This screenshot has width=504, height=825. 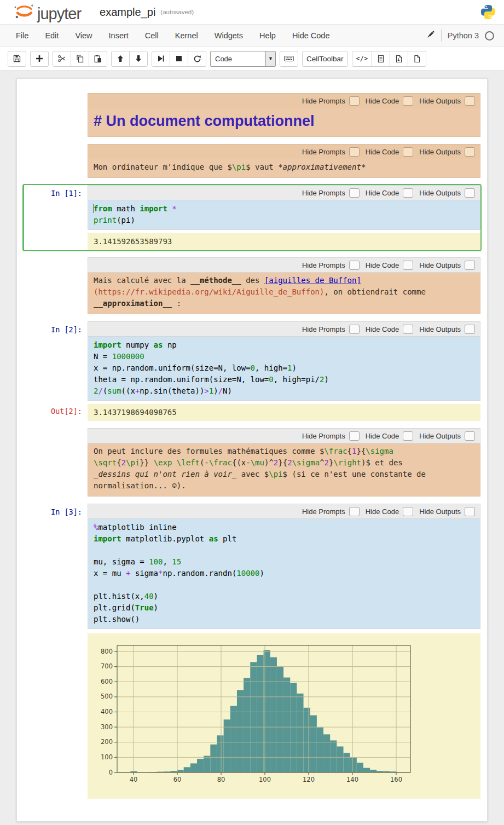 I want to click on code-line: plt.hist(x,40), so click(x=285, y=597).